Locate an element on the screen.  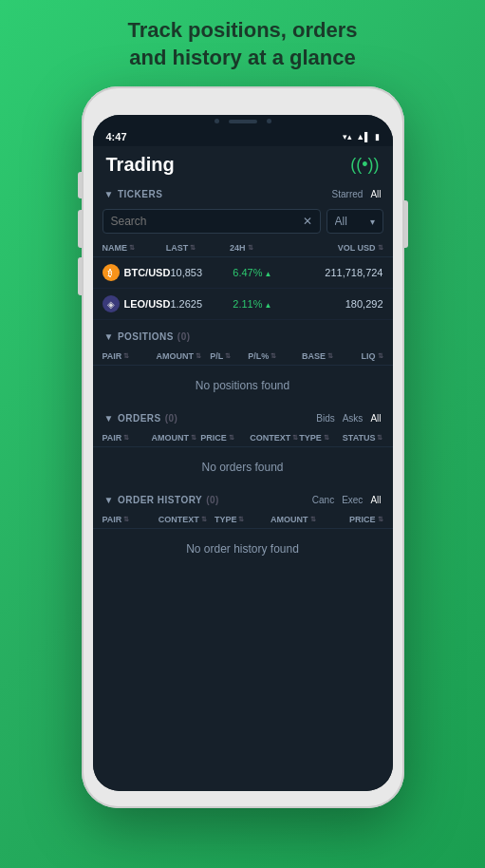
ticker-name: LEO/USD is located at coordinates (148, 304).